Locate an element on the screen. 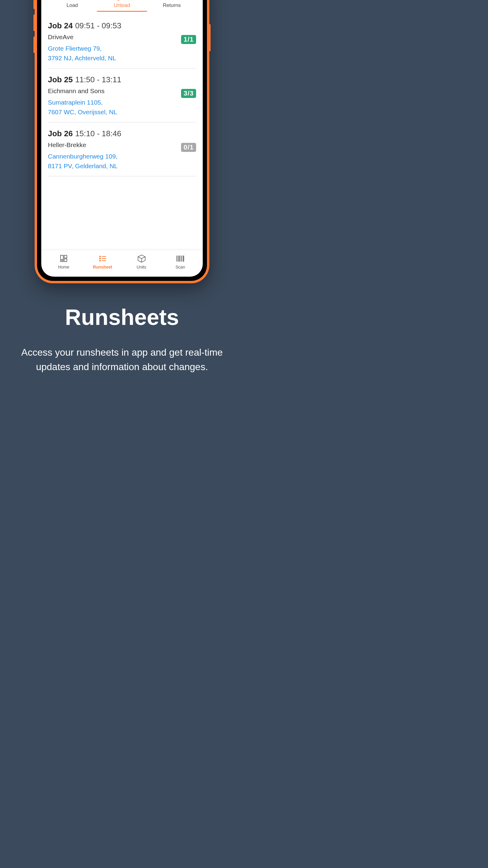  nav-units: Units is located at coordinates (141, 261).